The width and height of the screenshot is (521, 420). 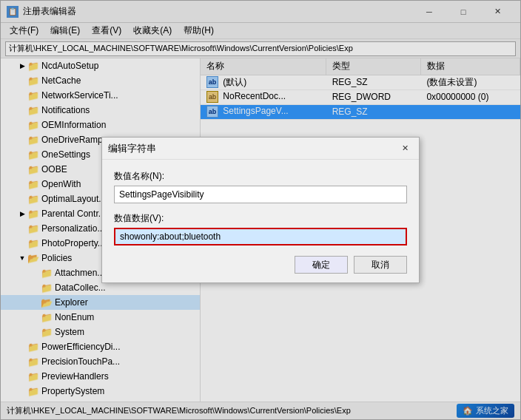 What do you see at coordinates (380, 265) in the screenshot?
I see `cancel-button: 取消` at bounding box center [380, 265].